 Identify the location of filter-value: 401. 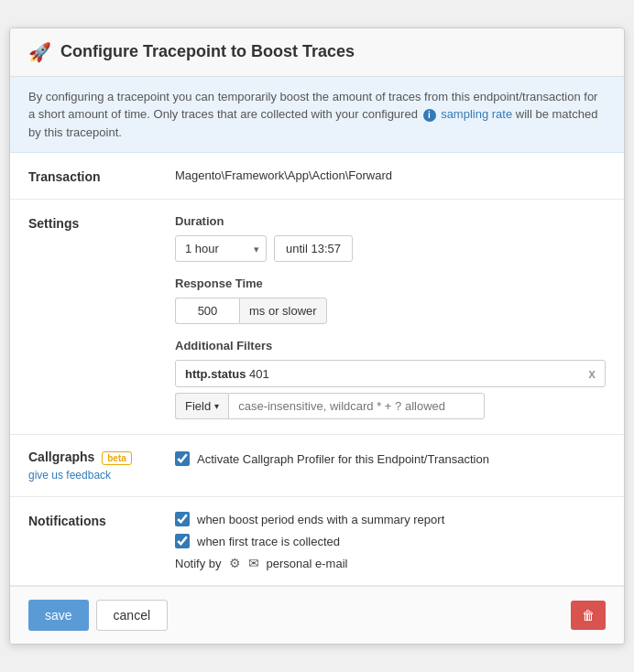
(259, 374).